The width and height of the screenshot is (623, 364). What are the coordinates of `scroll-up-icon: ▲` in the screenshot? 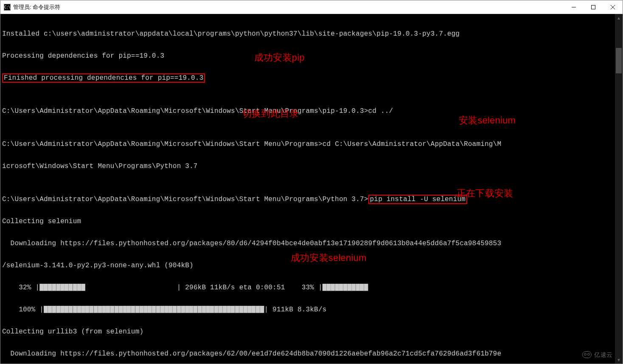 It's located at (619, 18).